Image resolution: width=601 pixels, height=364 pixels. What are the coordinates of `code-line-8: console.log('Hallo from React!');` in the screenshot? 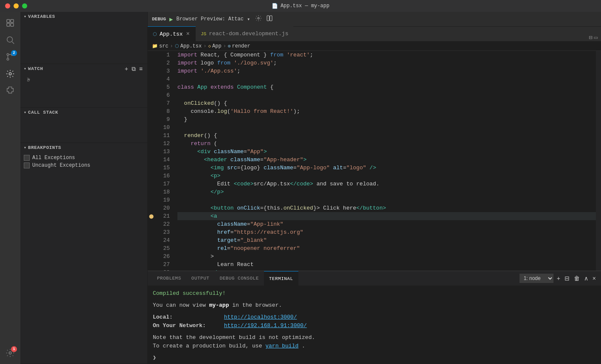 It's located at (387, 111).